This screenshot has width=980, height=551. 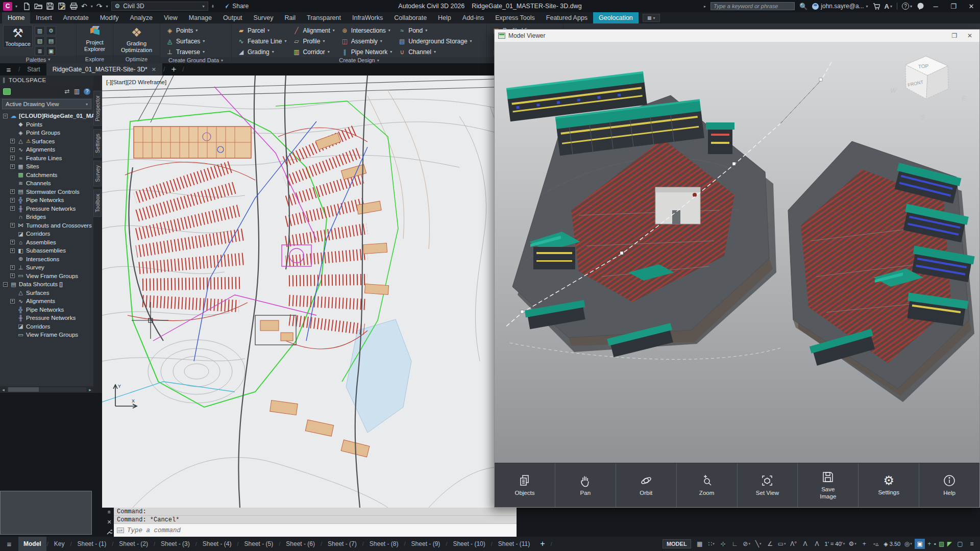 What do you see at coordinates (47, 318) in the screenshot?
I see `tree-item-pressure-networks: ╫Pressure Networks` at bounding box center [47, 318].